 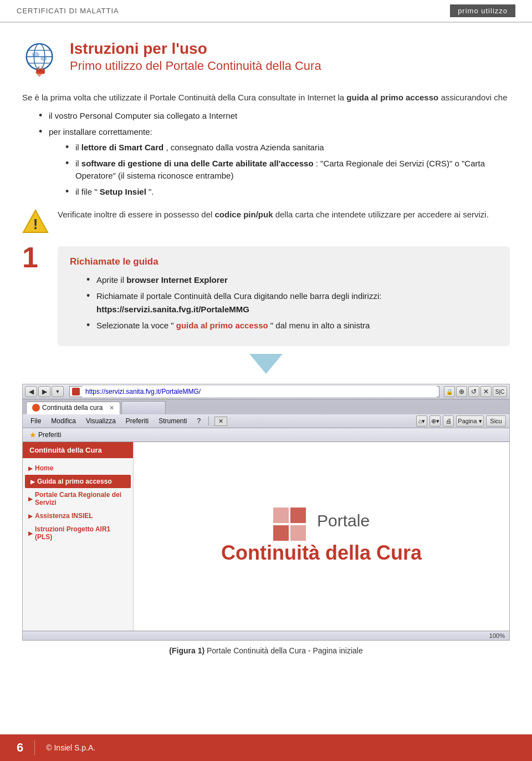 I want to click on menu-file: File, so click(x=35, y=421).